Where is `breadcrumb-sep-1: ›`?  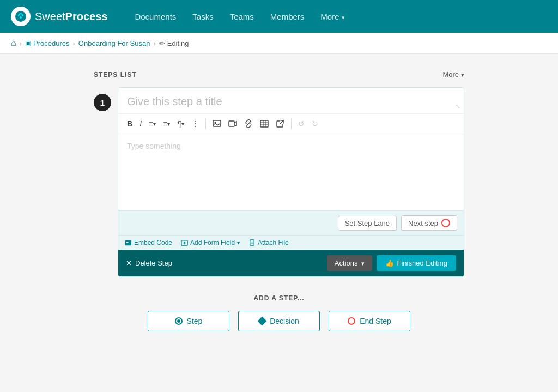
breadcrumb-sep-1: › is located at coordinates (21, 44).